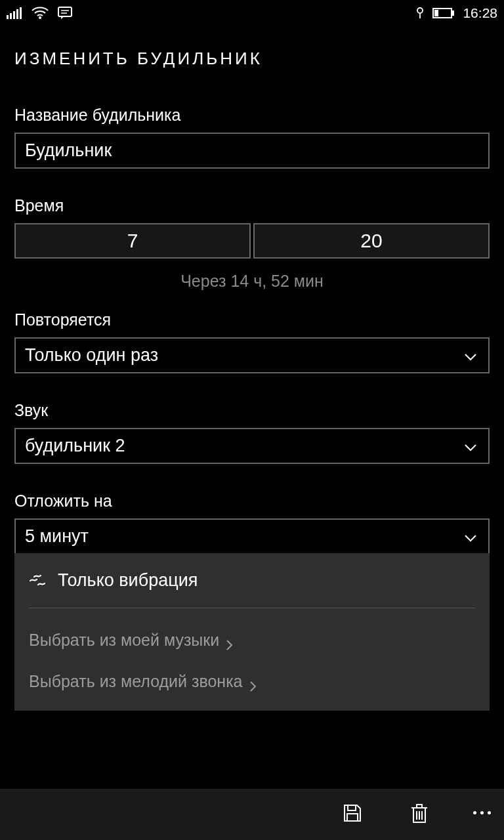 Image resolution: width=504 pixels, height=840 pixels. I want to click on sound-dropdown: будильник 2, so click(252, 446).